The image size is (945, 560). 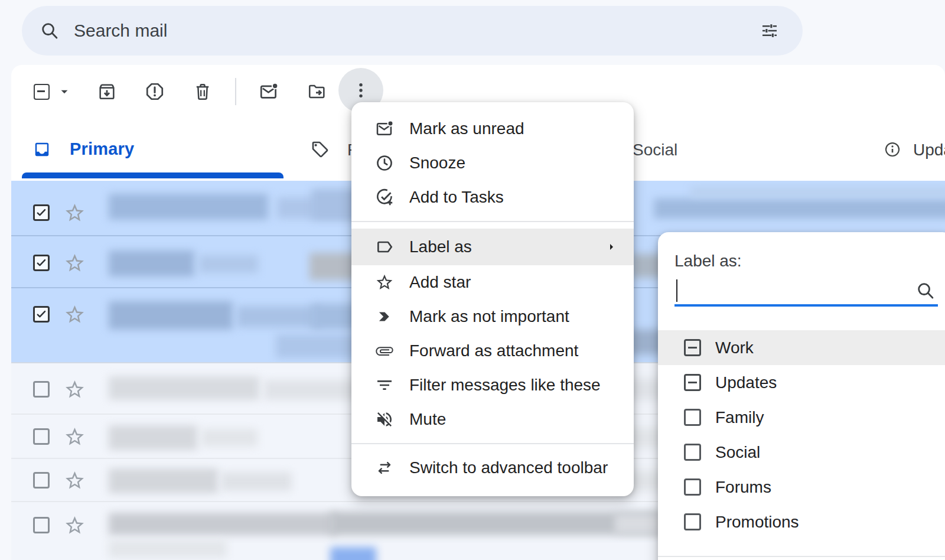 I want to click on toolbar-divider, so click(x=236, y=92).